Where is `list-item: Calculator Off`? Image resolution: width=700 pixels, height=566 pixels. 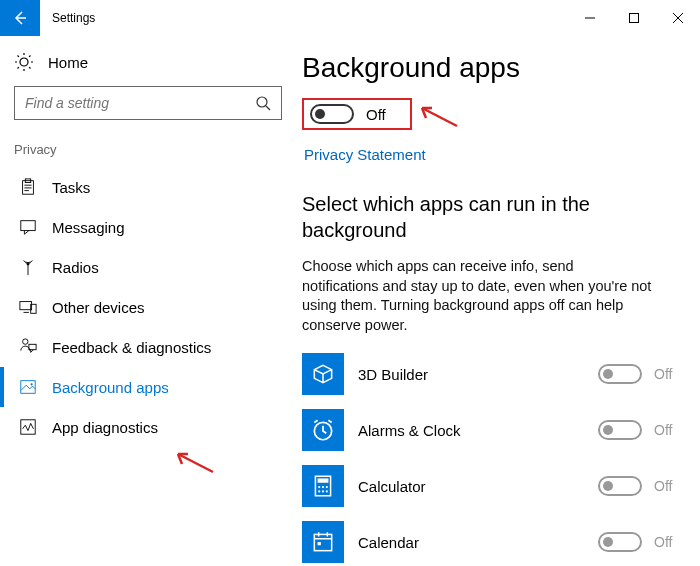 list-item: Calculator Off is located at coordinates (491, 486).